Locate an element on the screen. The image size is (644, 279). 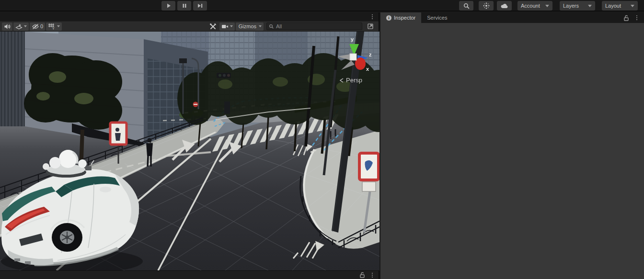
play-controls is located at coordinates (184, 6).